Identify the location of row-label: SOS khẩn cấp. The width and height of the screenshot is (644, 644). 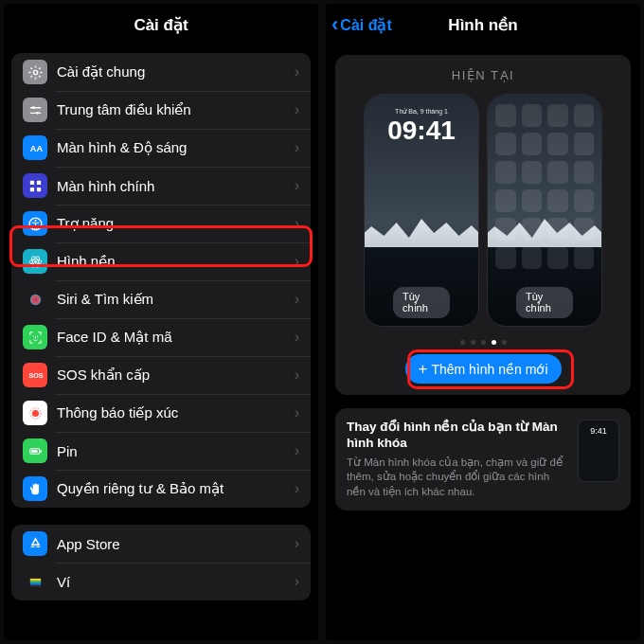
(176, 375).